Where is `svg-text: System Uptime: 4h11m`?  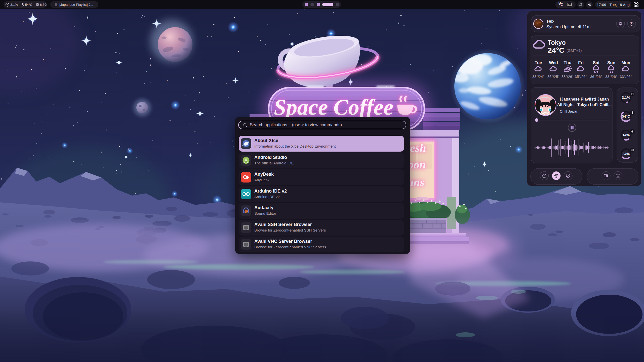 svg-text: System Uptime: 4h11m is located at coordinates (569, 27).